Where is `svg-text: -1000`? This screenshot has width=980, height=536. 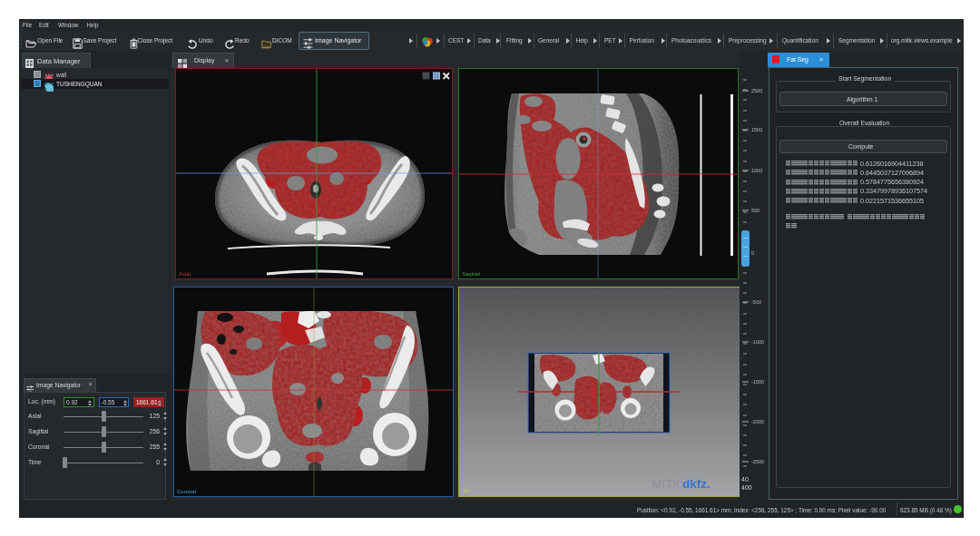 svg-text: -1000 is located at coordinates (758, 342).